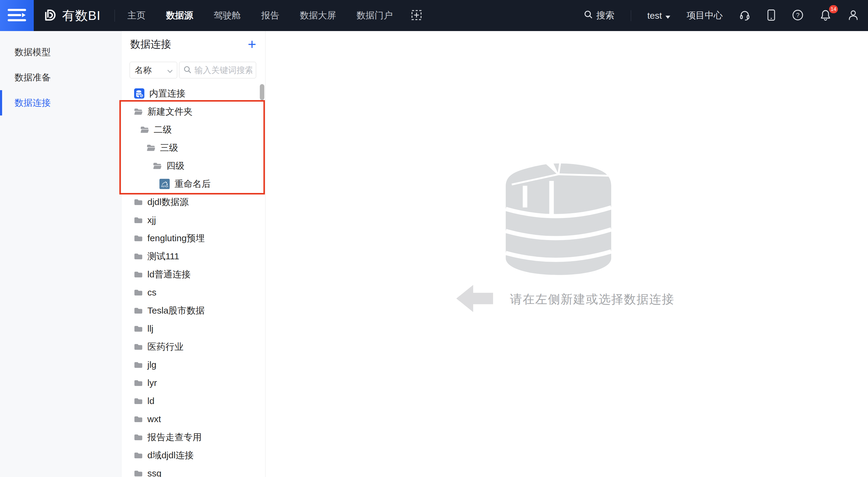 The width and height of the screenshot is (868, 477). What do you see at coordinates (175, 438) in the screenshot?
I see `tree-item-label: 报告走查专用` at bounding box center [175, 438].